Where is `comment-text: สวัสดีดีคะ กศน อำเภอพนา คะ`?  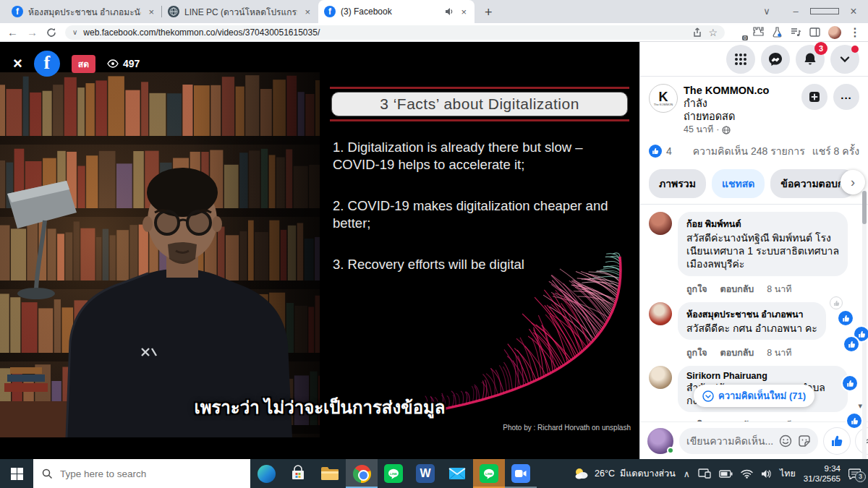
comment-text: สวัสดีดีคะ กศน อำเภอพนา คะ is located at coordinates (752, 328).